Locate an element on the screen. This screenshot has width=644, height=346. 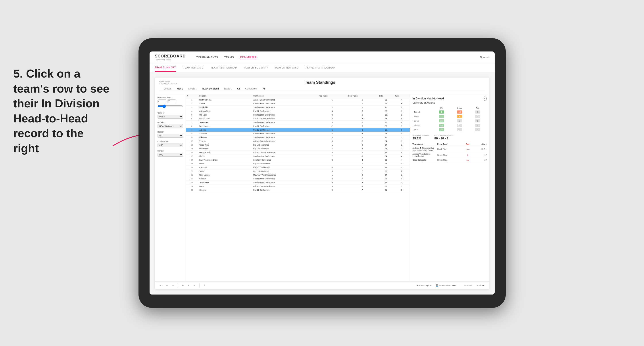
conference-select: (All) ACC SEC is located at coordinates (170, 145).